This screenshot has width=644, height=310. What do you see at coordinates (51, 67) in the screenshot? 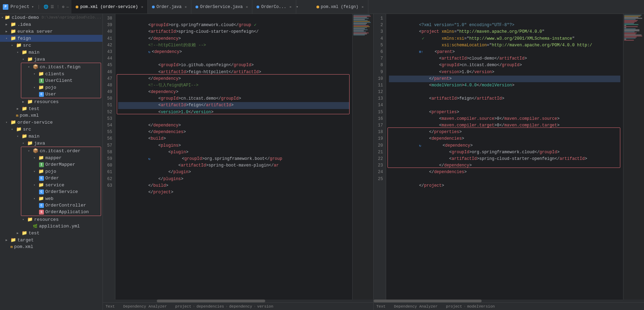
I see `sidebar-item-cn-itcast-feign: ▾ 📦 cn.itcast.feign` at bounding box center [51, 67].